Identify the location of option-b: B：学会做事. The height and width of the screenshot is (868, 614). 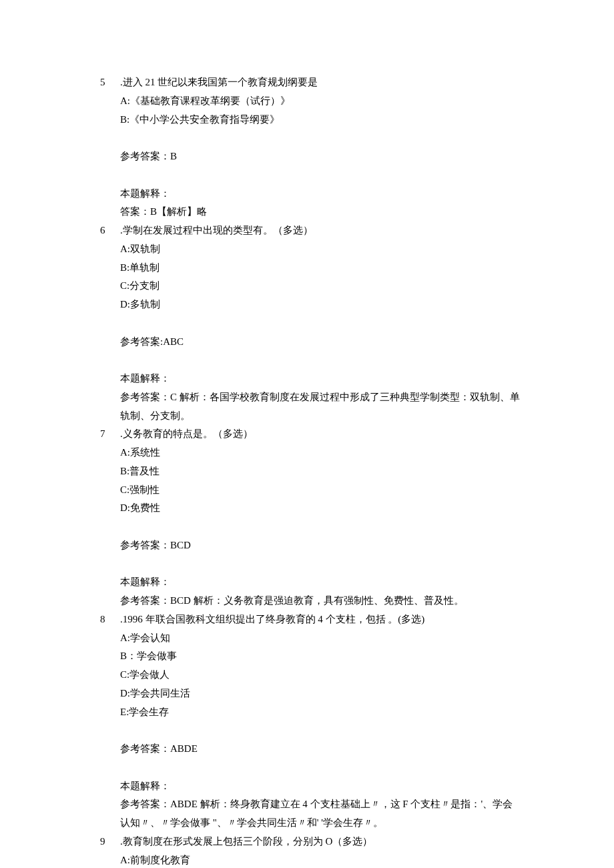
(310, 657).